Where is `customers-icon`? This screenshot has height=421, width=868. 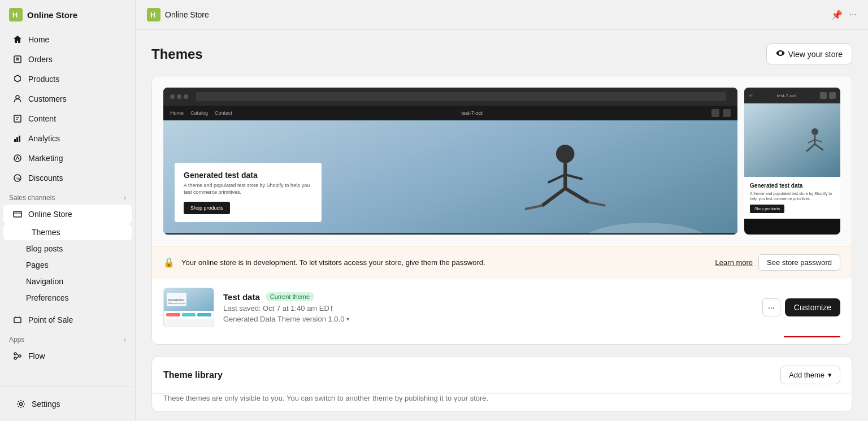
customers-icon is located at coordinates (18, 99).